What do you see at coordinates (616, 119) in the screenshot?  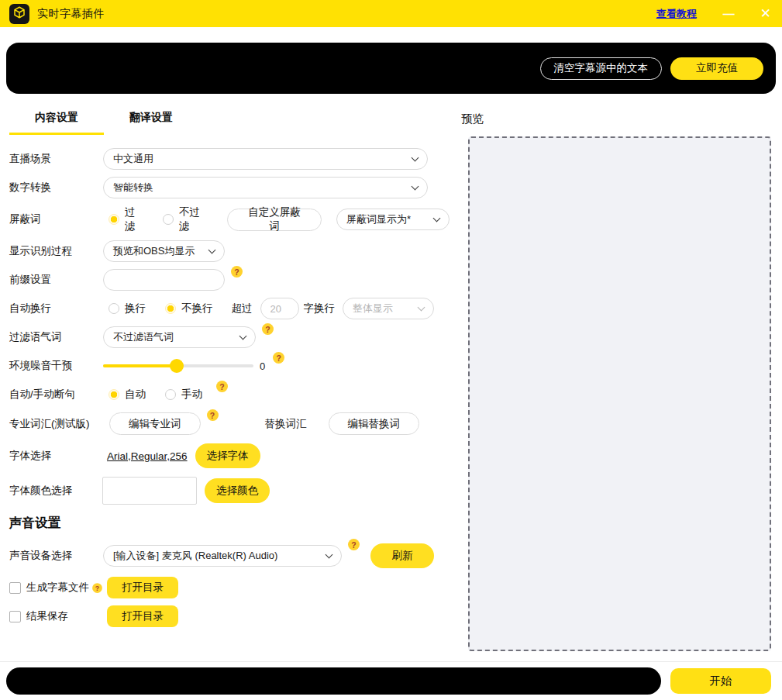 I see `preview-title: 预览` at bounding box center [616, 119].